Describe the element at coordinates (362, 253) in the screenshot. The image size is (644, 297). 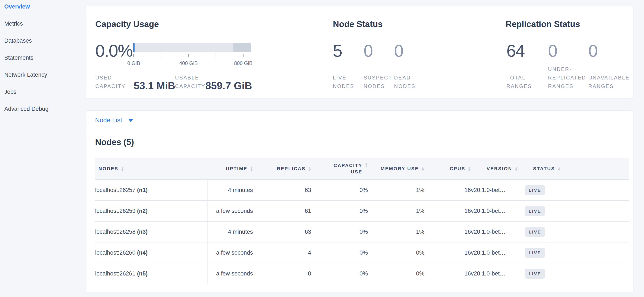
I see `table-row: localhost:26260 (n4) a few seconds 4 0% …` at that location.